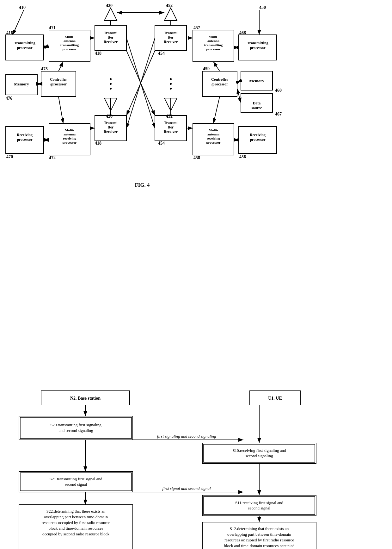 Image resolution: width=392 pixels, height=549 pixels. I want to click on svg-text: 410, so click(22, 8).